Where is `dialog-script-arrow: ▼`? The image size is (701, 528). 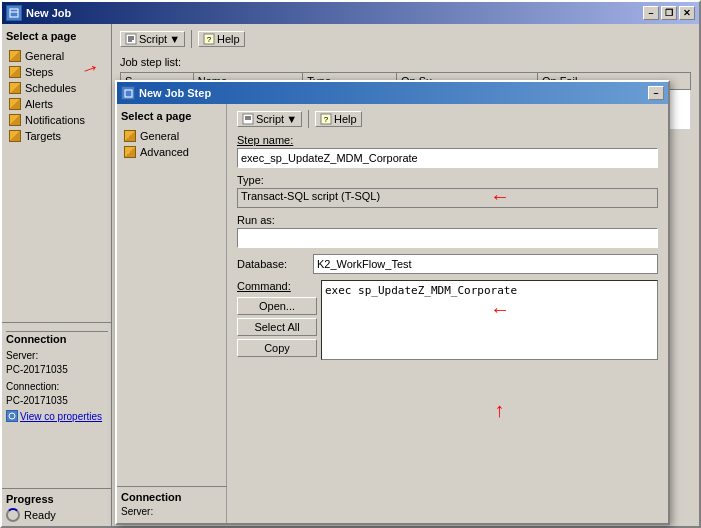 dialog-script-arrow: ▼ is located at coordinates (292, 119).